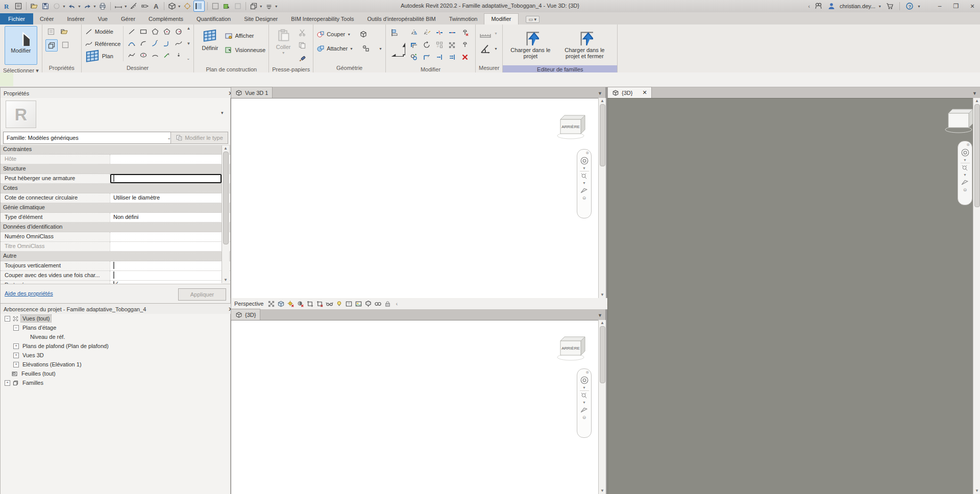 This screenshot has height=494, width=980. Describe the element at coordinates (34, 6) in the screenshot. I see `open-icon` at that location.